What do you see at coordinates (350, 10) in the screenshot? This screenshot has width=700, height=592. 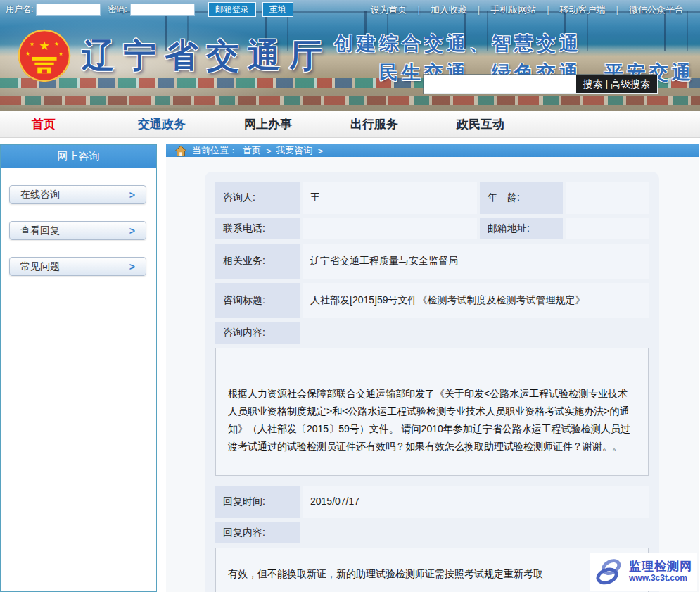 I see `login-bar: 用户名: 密码: 邮箱登录 重填 设为首页| 加入收藏| 手机版网站| 移动客户…` at bounding box center [350, 10].